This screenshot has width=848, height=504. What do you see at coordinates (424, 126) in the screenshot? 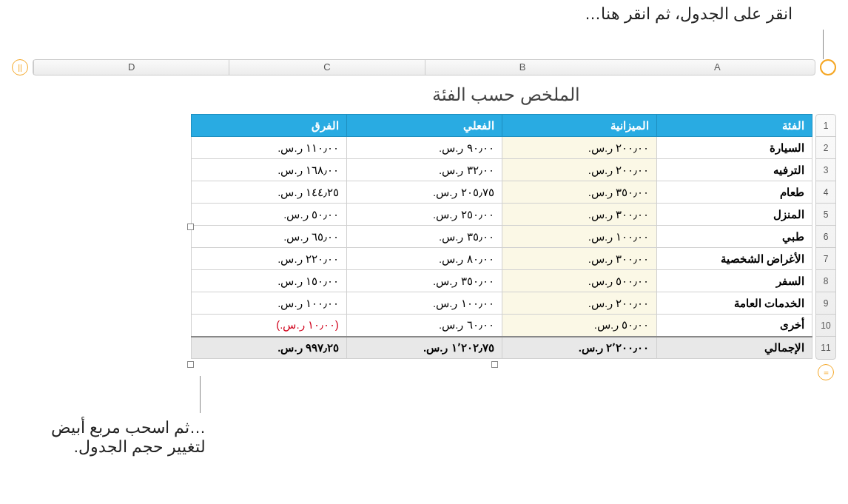
I see `hdr-actual: الفعلي` at bounding box center [424, 126].